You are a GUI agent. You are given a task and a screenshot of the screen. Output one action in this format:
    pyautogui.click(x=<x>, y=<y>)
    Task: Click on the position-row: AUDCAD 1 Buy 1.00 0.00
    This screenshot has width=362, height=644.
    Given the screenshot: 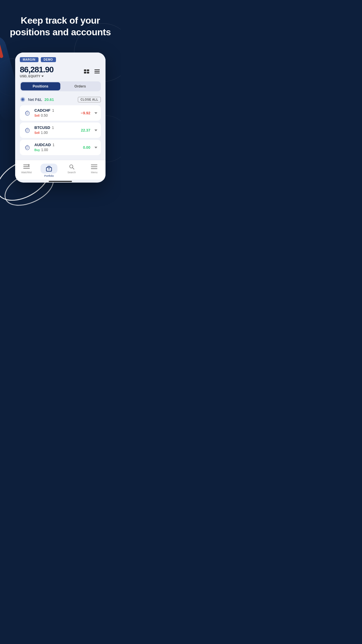 What is the action you would take?
    pyautogui.click(x=60, y=148)
    